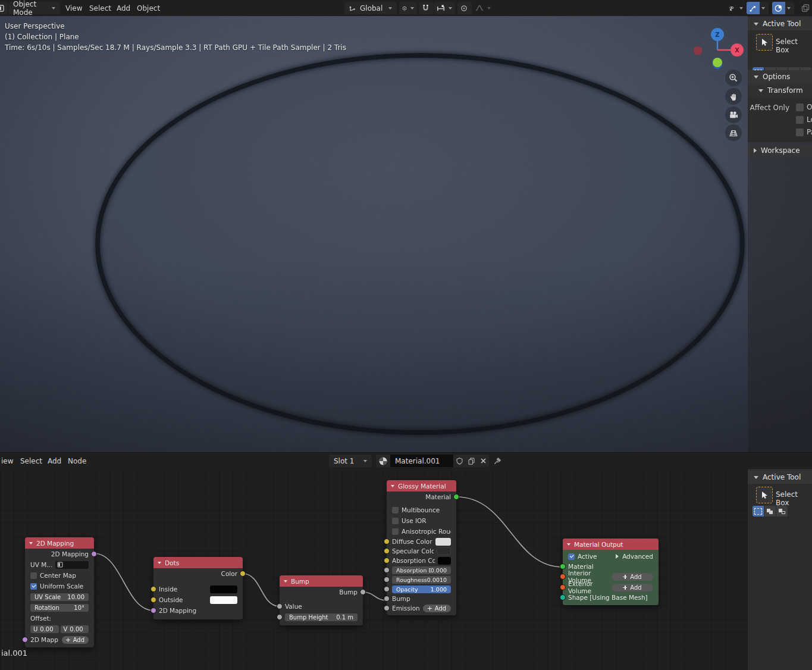  Describe the element at coordinates (443, 541) in the screenshot. I see `diffuse-color-swatch` at that location.